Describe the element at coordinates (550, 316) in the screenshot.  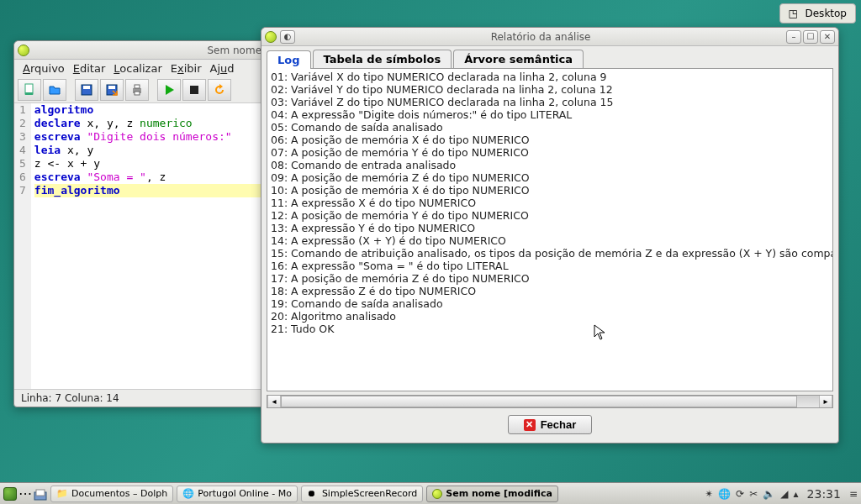
I see `log-line: 20: Algoritmo analisado` at that location.